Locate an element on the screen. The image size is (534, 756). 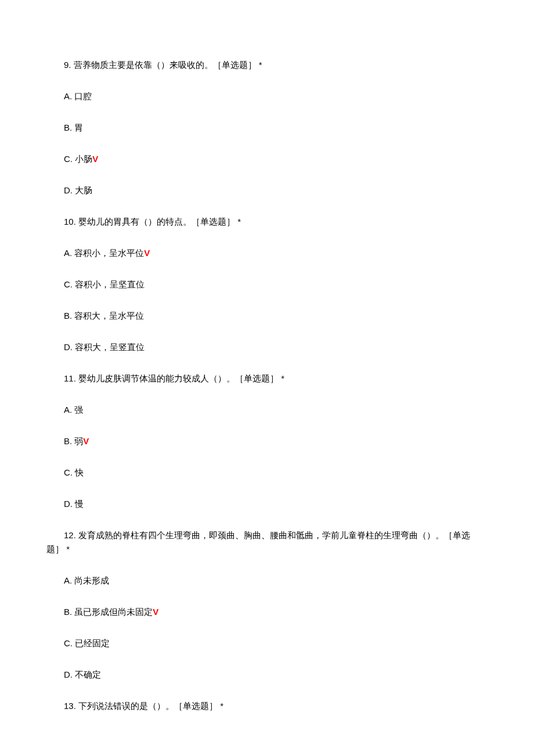
question-stem: 11. 婴幼儿皮肤调节体温的能力较成人（）。［单选题］ * is located at coordinates (267, 379).